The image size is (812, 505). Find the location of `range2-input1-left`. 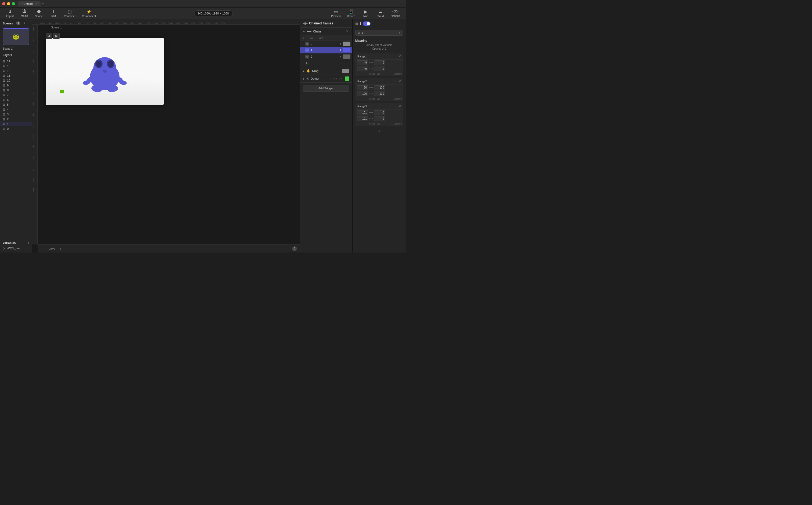

range2-input1-left is located at coordinates (363, 88).